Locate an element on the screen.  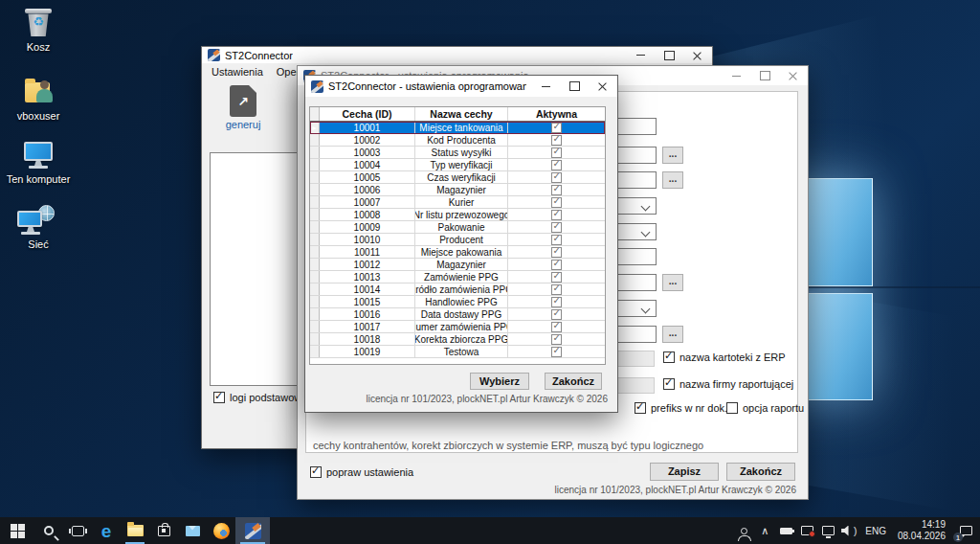
firefox-button is located at coordinates (221, 531).